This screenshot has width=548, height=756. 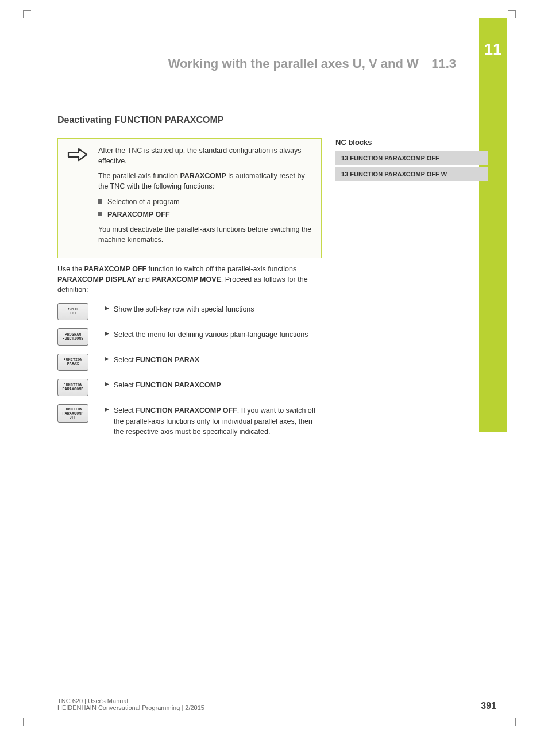 I want to click on note-body: After the TNC is started up, the standar…, so click(x=206, y=198).